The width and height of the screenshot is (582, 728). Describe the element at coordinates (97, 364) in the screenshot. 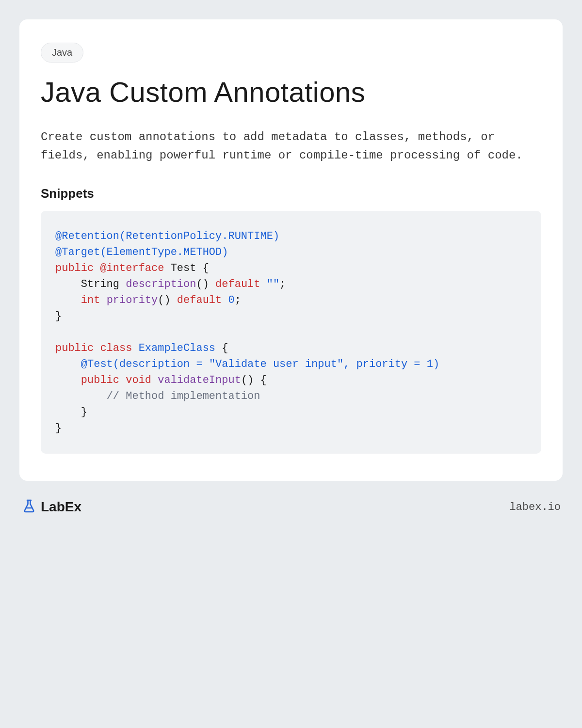

I see `code-token: @Test` at that location.